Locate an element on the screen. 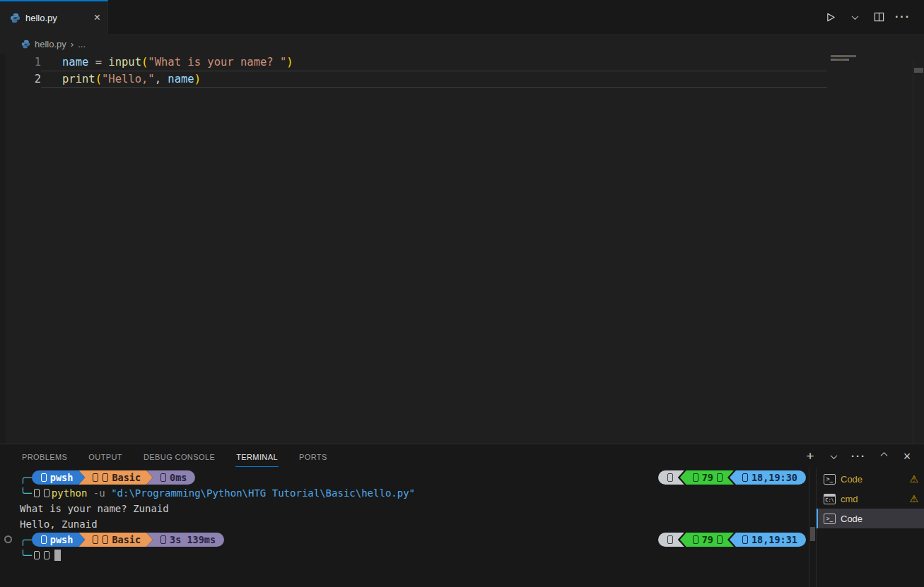  terminal-command-text: python -u "d:\Programming\Python\HTG Tut… is located at coordinates (233, 493).